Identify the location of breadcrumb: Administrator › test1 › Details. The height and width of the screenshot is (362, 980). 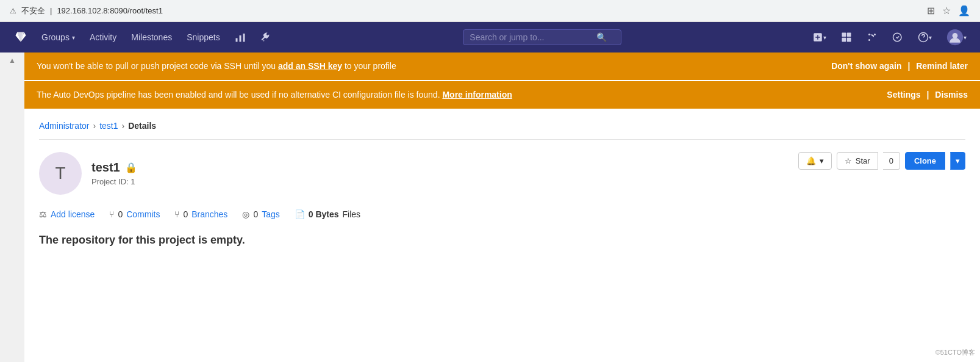
(503, 131).